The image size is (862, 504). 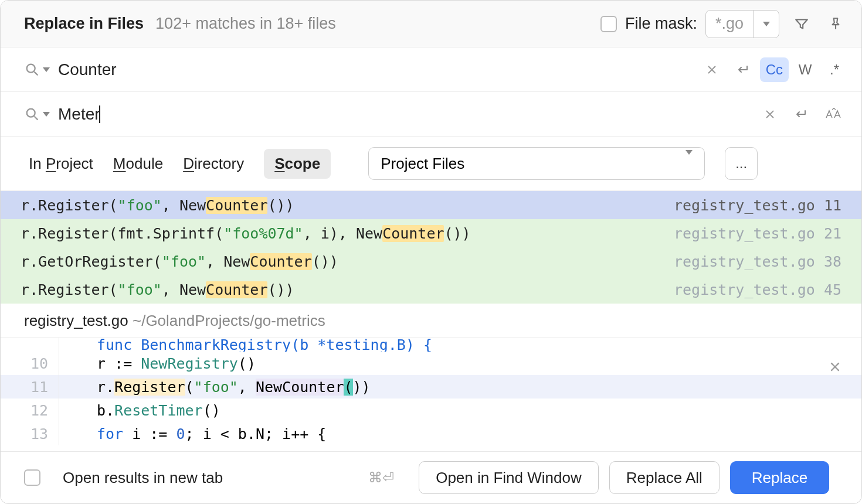 I want to click on replace-field-row: Meter, so click(x=431, y=114).